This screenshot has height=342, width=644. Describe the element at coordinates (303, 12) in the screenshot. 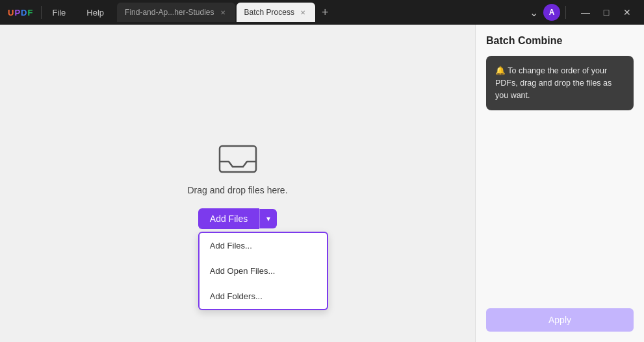

I see `tab-close-batch: ✕` at that location.